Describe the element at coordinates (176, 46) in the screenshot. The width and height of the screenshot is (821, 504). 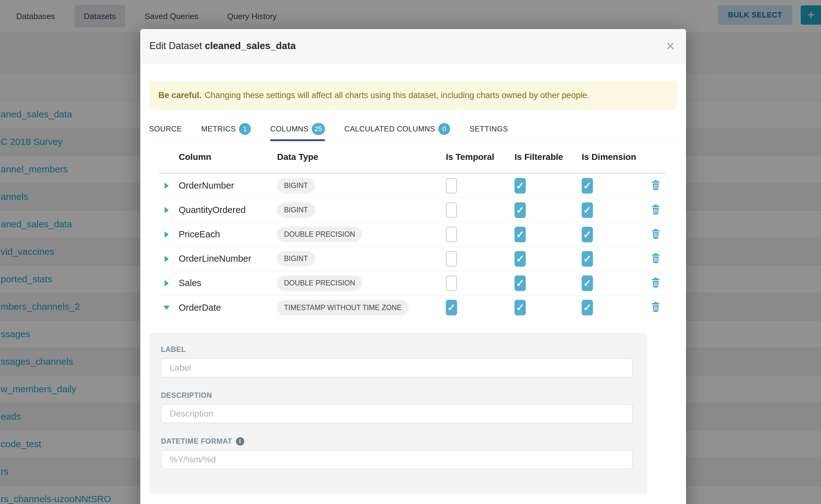
I see `modal-title-prefix: Edit Dataset` at that location.